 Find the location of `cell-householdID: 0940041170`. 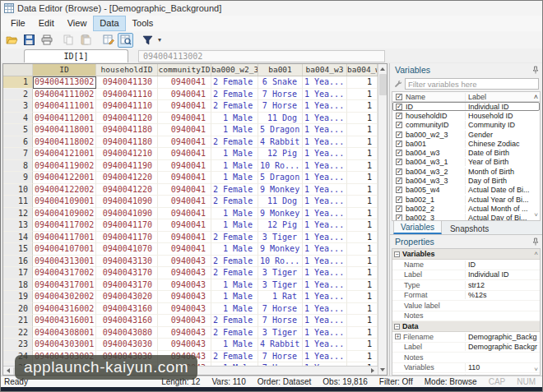

cell-householdID: 0940041170 is located at coordinates (127, 238).